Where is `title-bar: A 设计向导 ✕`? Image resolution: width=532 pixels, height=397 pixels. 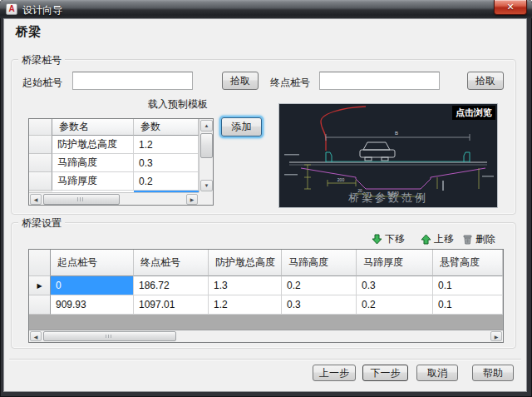
title-bar: A 设计向导 ✕ is located at coordinates (266, 9).